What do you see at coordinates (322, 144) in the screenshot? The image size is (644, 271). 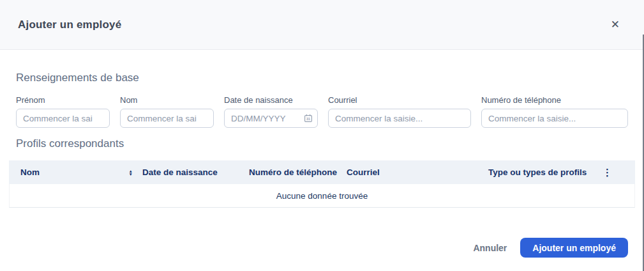 I see `section-heading-matching-profiles: Profils correspondants` at bounding box center [322, 144].